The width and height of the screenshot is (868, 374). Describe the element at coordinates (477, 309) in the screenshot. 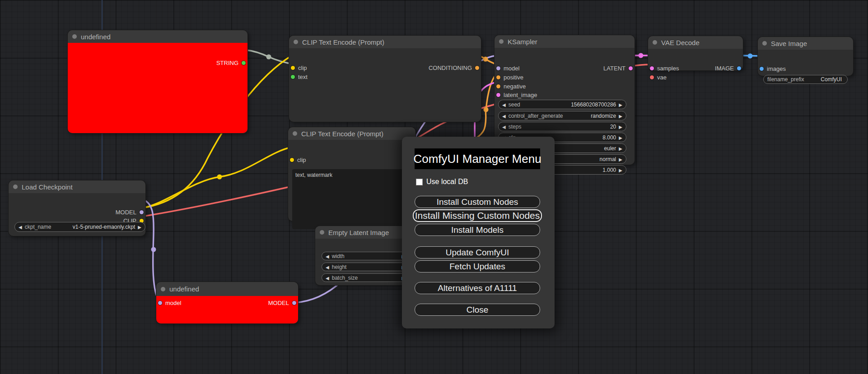

I see `close-button: Close` at that location.